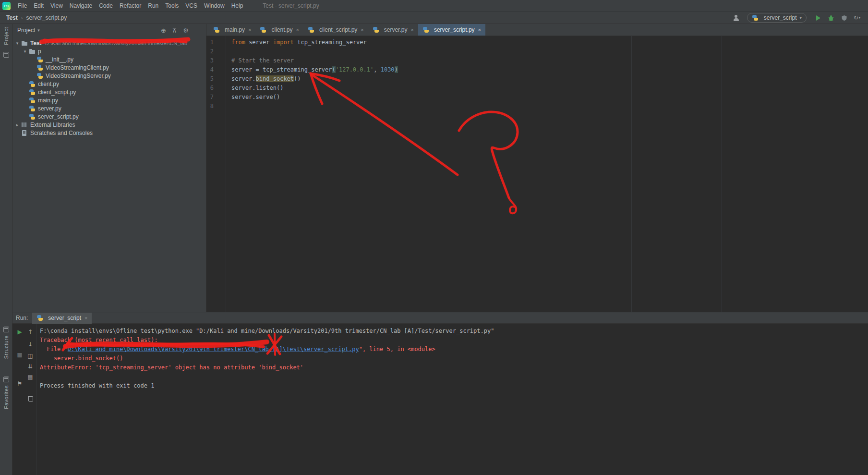 This screenshot has width=868, height=475. Describe the element at coordinates (30, 366) in the screenshot. I see `scroll-to-end-button: ⇊` at that location.